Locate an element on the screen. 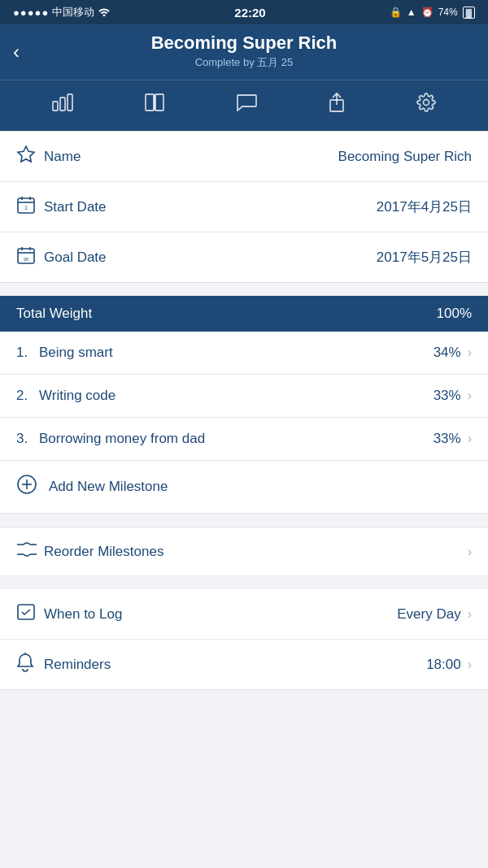 This screenshot has width=488, height=868. milestone-num-3: 3. is located at coordinates (28, 439).